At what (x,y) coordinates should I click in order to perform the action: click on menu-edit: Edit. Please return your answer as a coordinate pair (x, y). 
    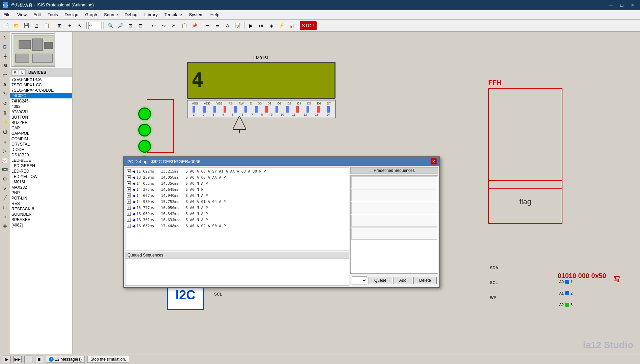
    Looking at the image, I should click on (37, 15).